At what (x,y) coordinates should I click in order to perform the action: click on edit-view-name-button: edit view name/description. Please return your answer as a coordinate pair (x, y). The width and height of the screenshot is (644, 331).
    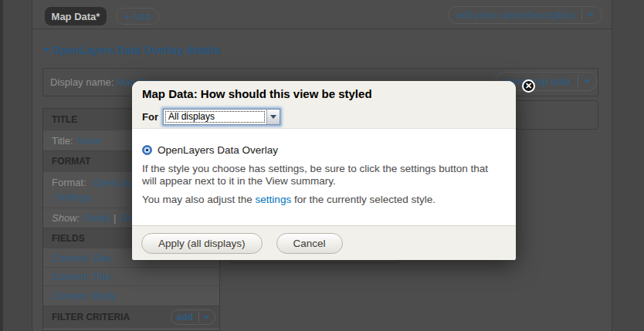
    Looking at the image, I should click on (525, 15).